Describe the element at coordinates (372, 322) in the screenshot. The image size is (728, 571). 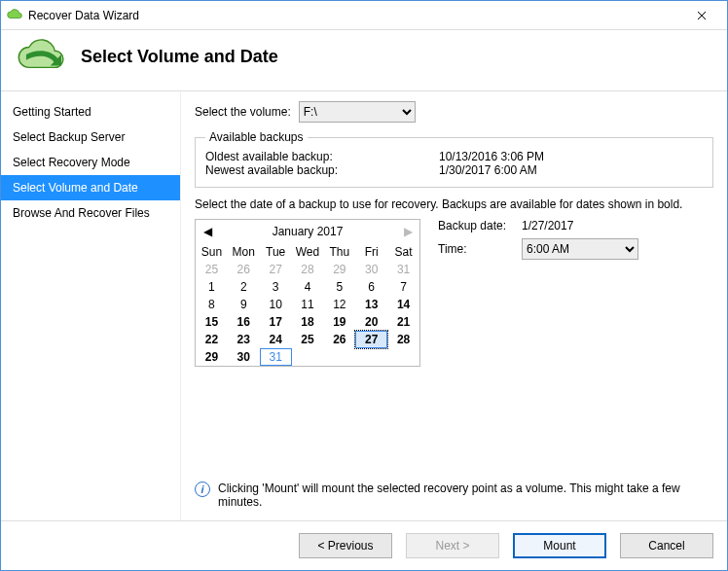
I see `calendar-day: 20` at that location.